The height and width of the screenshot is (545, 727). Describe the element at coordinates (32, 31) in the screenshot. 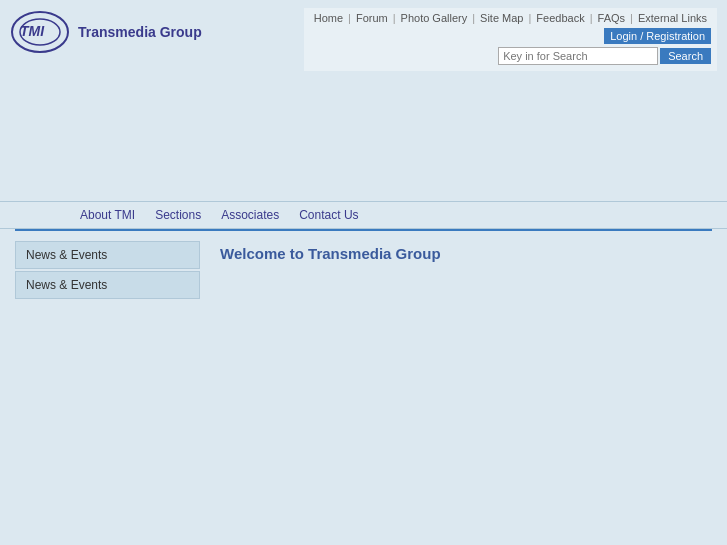

I see `svg-text: TMI` at that location.